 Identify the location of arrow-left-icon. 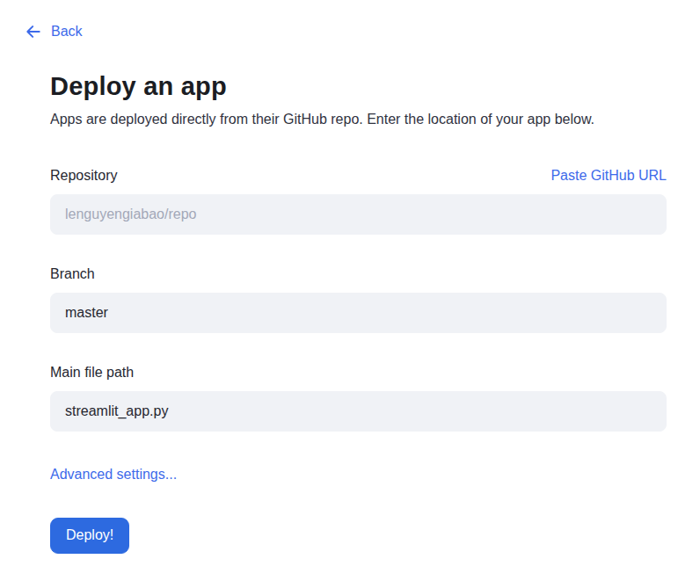
(33, 32).